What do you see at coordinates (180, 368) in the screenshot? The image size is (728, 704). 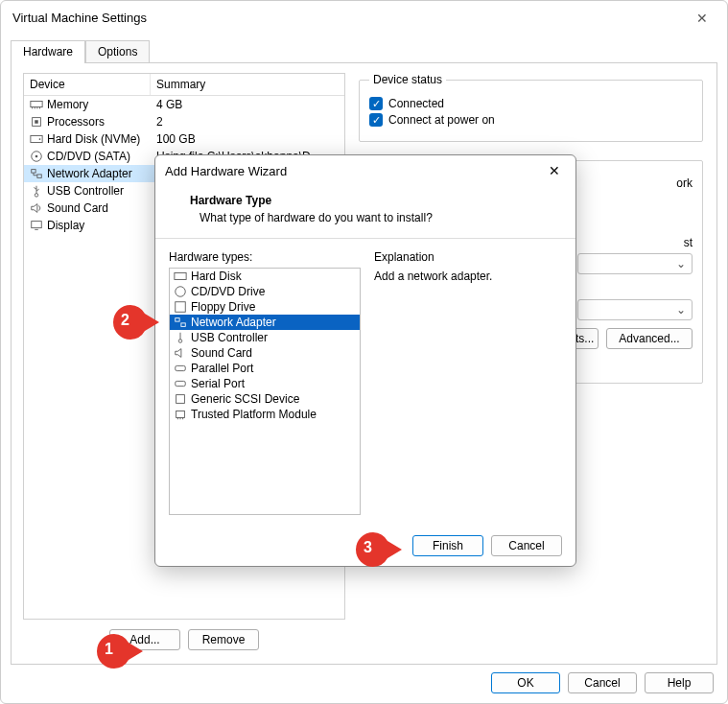 I see `port-icon` at bounding box center [180, 368].